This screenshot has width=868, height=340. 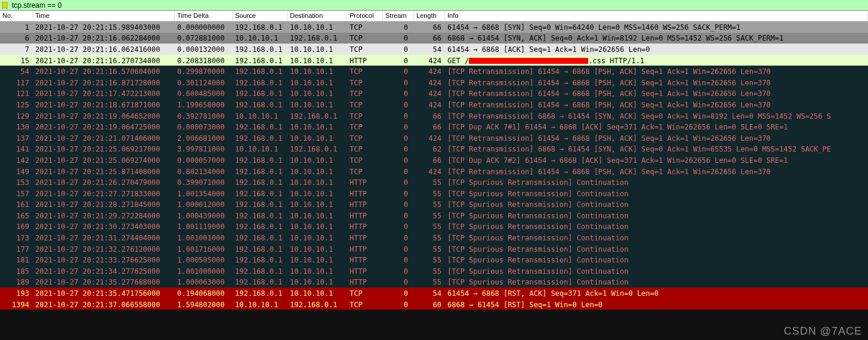 I want to click on cell-length: 60, so click(x=430, y=304).